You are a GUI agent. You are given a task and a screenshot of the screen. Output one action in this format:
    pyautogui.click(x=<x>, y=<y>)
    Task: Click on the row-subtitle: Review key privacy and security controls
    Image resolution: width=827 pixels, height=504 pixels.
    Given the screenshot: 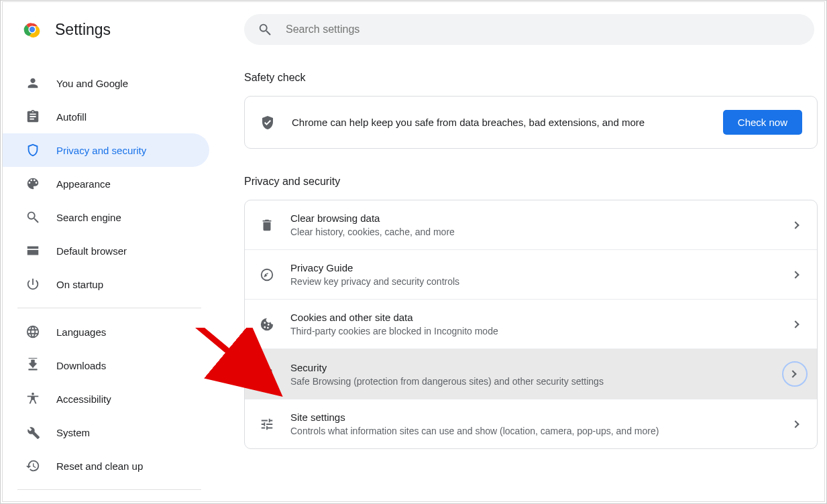 What is the action you would take?
    pyautogui.click(x=542, y=281)
    